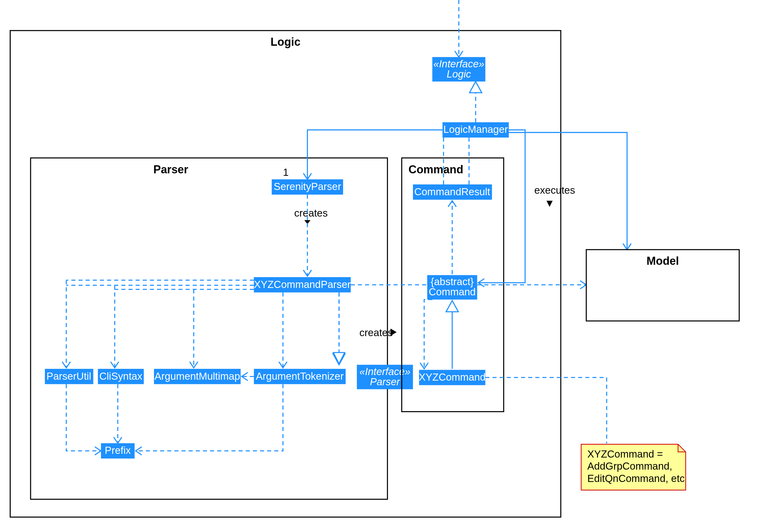  I want to click on logic-manager-label: LogicManager, so click(476, 129).